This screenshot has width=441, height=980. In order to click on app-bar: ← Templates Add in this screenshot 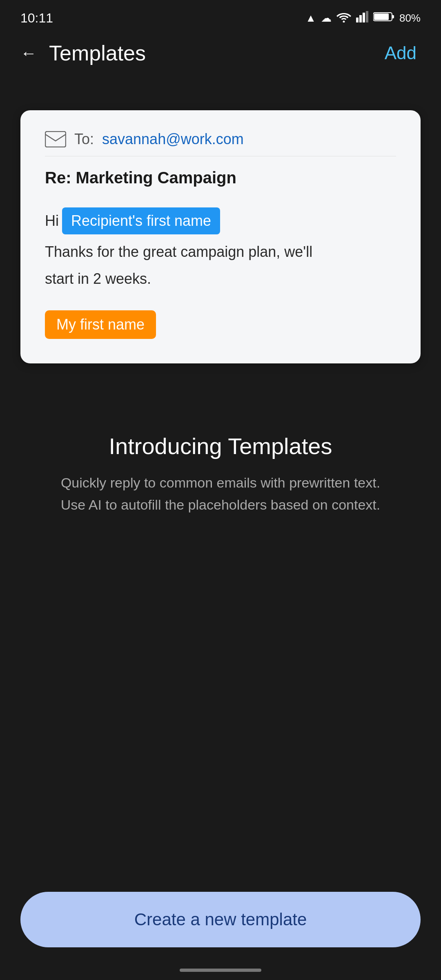, I will do `click(220, 53)`.